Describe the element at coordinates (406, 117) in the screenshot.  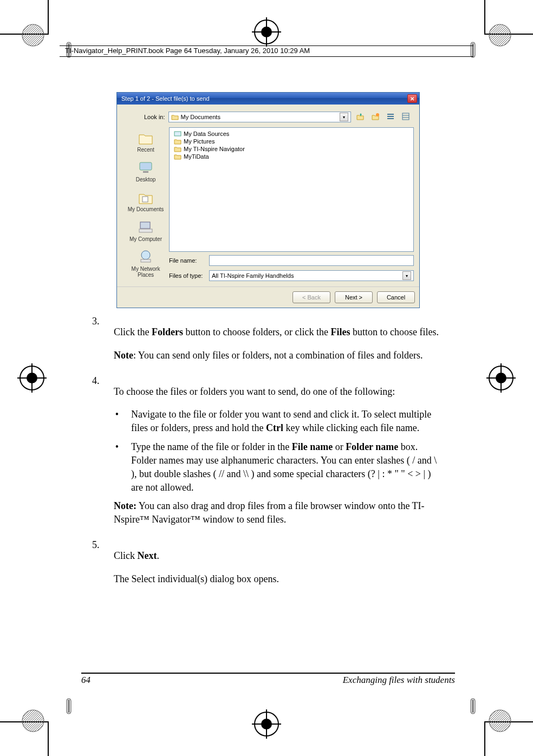
I see `view-details-button` at that location.